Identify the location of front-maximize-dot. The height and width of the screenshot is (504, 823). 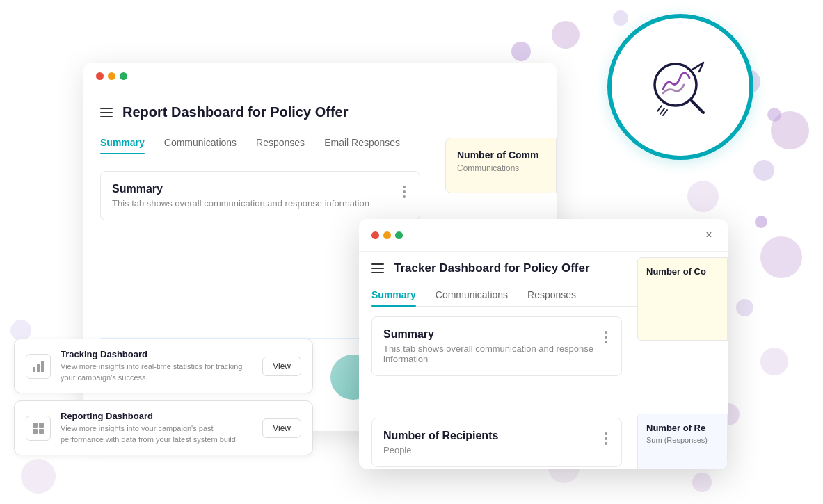
(399, 235).